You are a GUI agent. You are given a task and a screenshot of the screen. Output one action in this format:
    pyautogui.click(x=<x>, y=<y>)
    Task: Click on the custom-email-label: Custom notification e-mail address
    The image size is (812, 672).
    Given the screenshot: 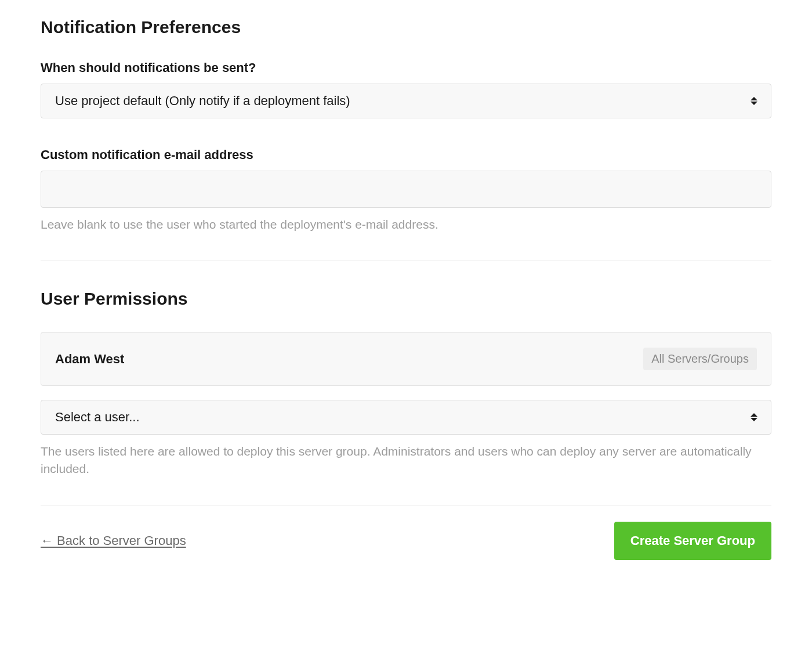 What is the action you would take?
    pyautogui.click(x=406, y=155)
    